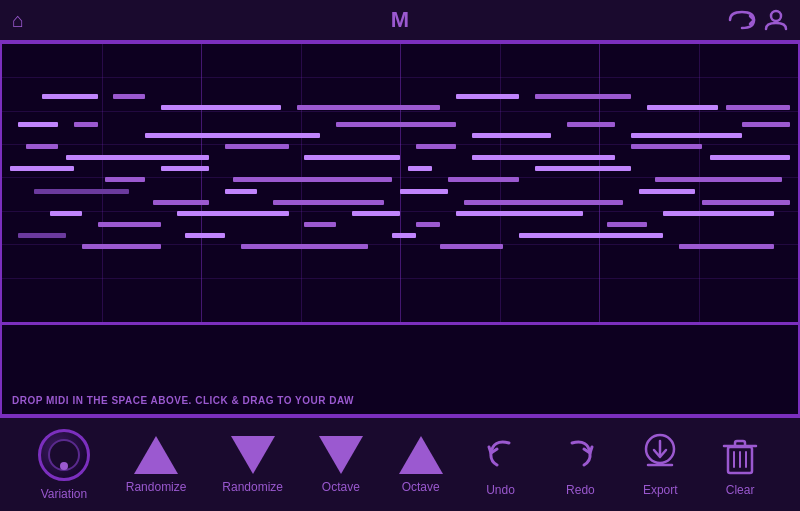  What do you see at coordinates (501, 455) in the screenshot?
I see `undo-icon` at bounding box center [501, 455].